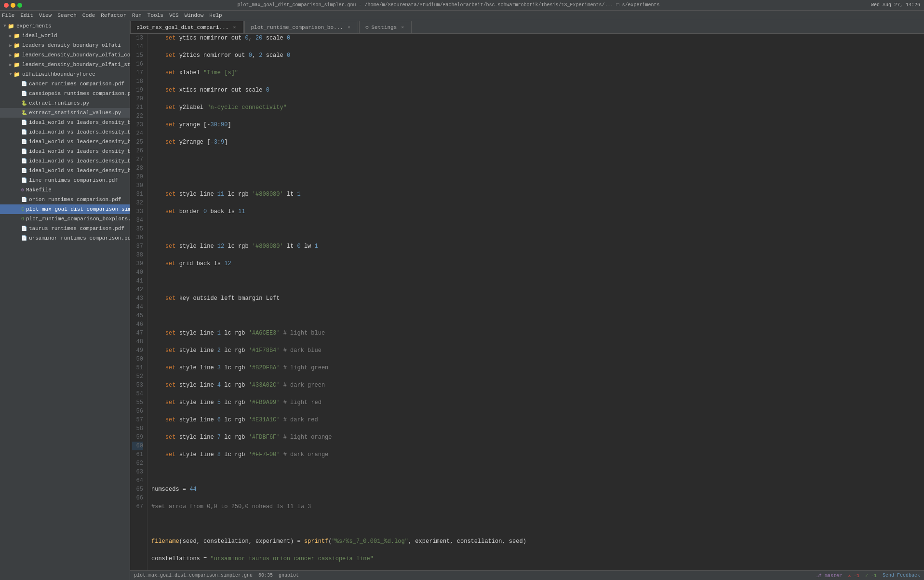 The image size is (924, 580). What do you see at coordinates (13, 5) in the screenshot?
I see `window-controls` at bounding box center [13, 5].